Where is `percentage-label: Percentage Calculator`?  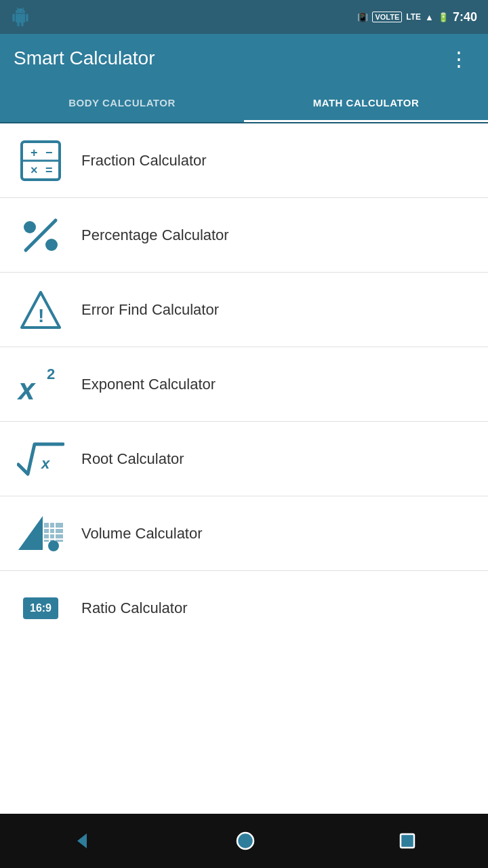 percentage-label: Percentage Calculator is located at coordinates (155, 235).